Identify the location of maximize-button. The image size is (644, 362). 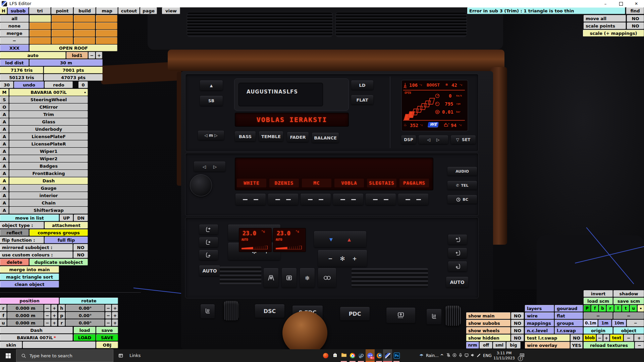
(621, 4).